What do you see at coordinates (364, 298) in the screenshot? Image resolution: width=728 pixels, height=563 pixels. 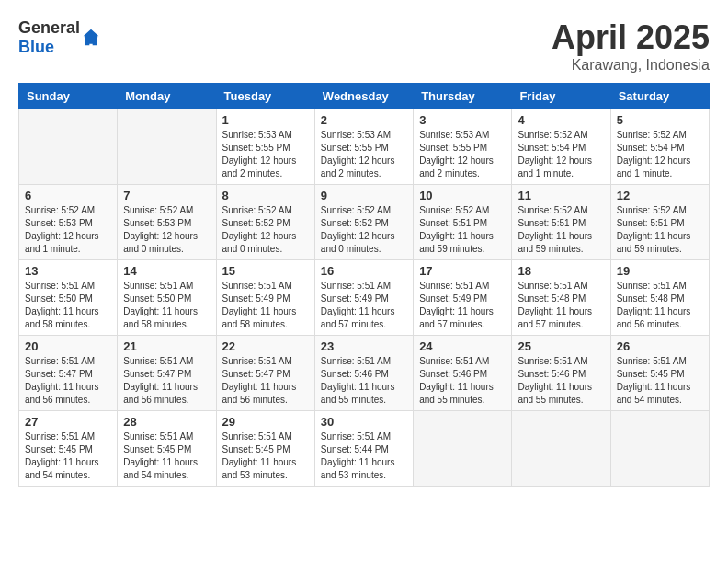 I see `calendar-day-cell: 16Sunrise: 5:51 AM Sunset: 5:49 PM Dayli…` at bounding box center [364, 298].